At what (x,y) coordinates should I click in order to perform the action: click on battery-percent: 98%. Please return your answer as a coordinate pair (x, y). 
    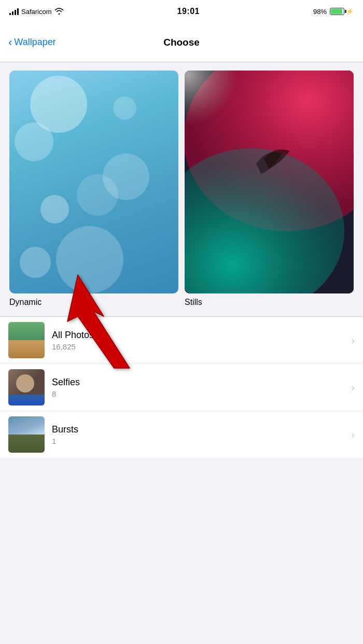
    Looking at the image, I should click on (320, 11).